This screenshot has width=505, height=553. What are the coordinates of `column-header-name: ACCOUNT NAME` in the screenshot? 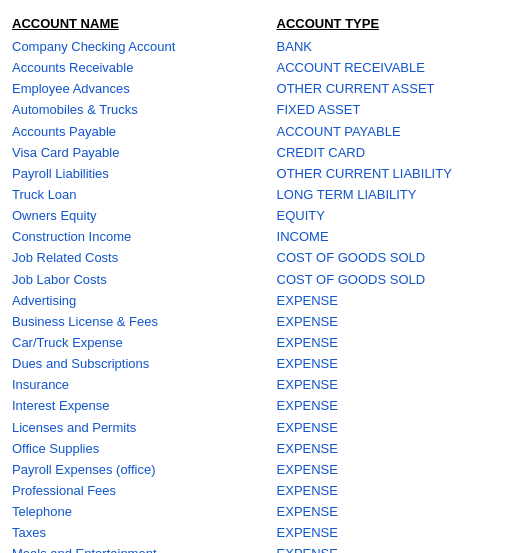 It's located at (66, 24).